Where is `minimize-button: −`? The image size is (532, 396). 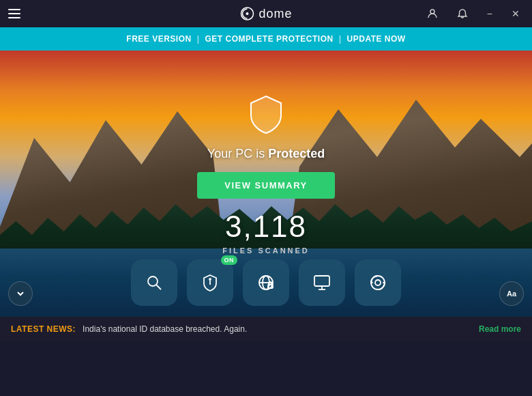
minimize-button: − is located at coordinates (490, 14).